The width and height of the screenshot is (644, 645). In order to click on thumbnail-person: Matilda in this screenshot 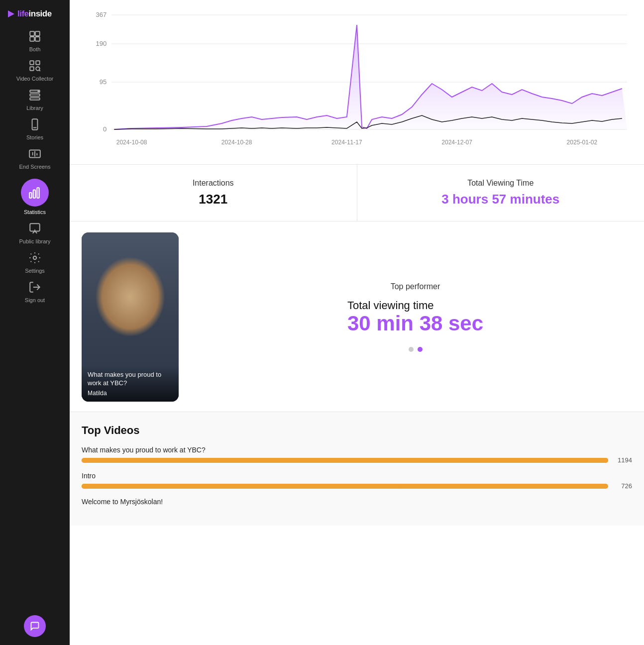, I will do `click(130, 393)`.